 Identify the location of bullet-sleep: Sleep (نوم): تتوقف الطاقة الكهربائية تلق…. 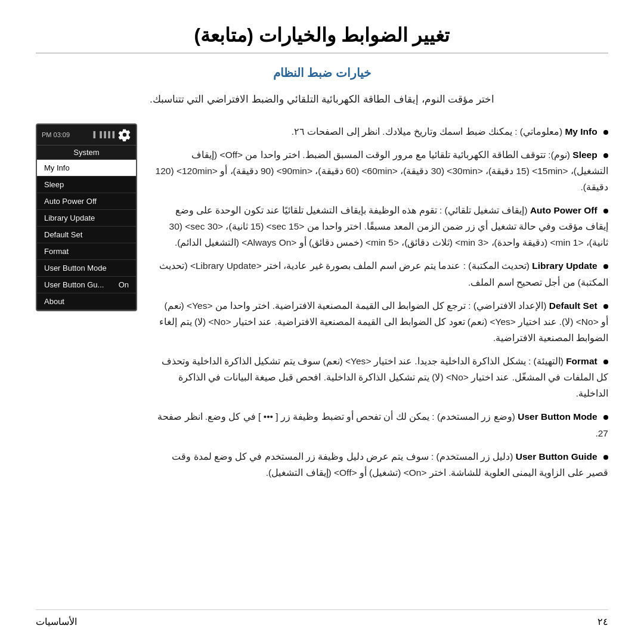
(382, 171).